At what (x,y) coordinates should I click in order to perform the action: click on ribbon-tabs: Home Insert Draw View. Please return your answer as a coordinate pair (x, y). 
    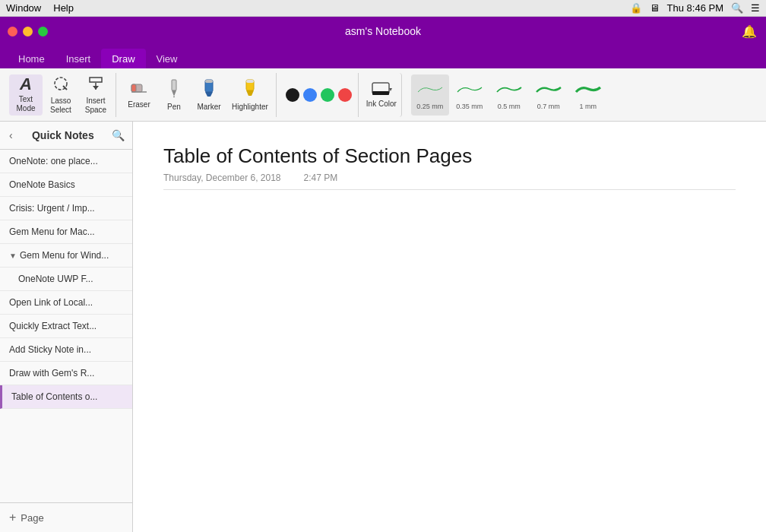
    Looking at the image, I should click on (383, 57).